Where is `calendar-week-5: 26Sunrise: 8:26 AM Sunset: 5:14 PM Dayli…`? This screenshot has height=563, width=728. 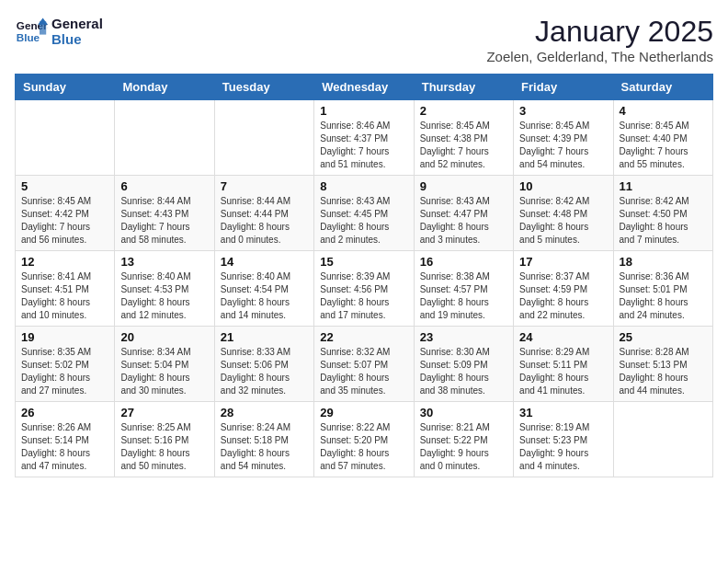 calendar-week-5: 26Sunrise: 8:26 AM Sunset: 5:14 PM Dayli… is located at coordinates (364, 440).